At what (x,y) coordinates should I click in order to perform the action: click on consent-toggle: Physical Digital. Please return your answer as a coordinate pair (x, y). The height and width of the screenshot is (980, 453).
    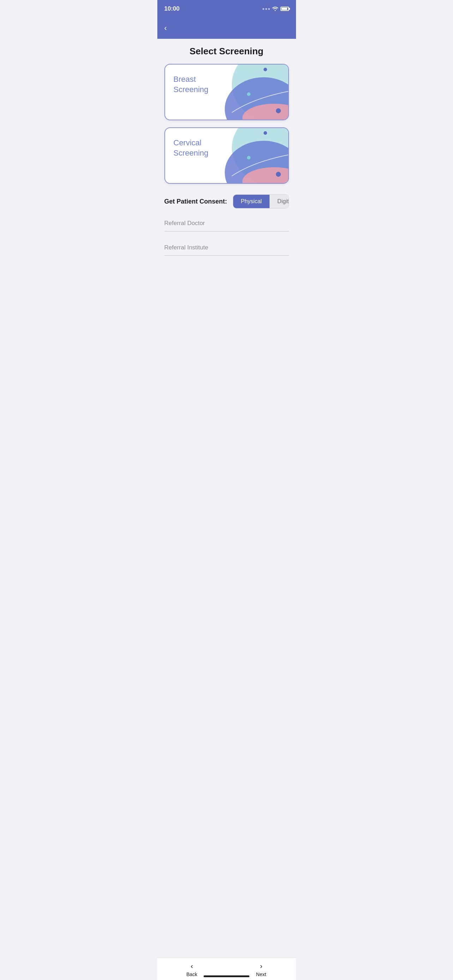
    Looking at the image, I should click on (261, 202).